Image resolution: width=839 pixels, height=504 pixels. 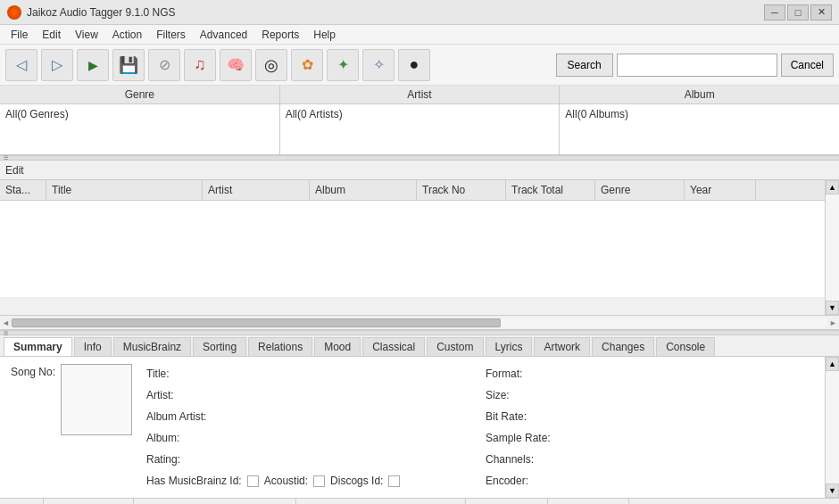 What do you see at coordinates (455, 346) in the screenshot?
I see `tab-custom: Custom` at bounding box center [455, 346].